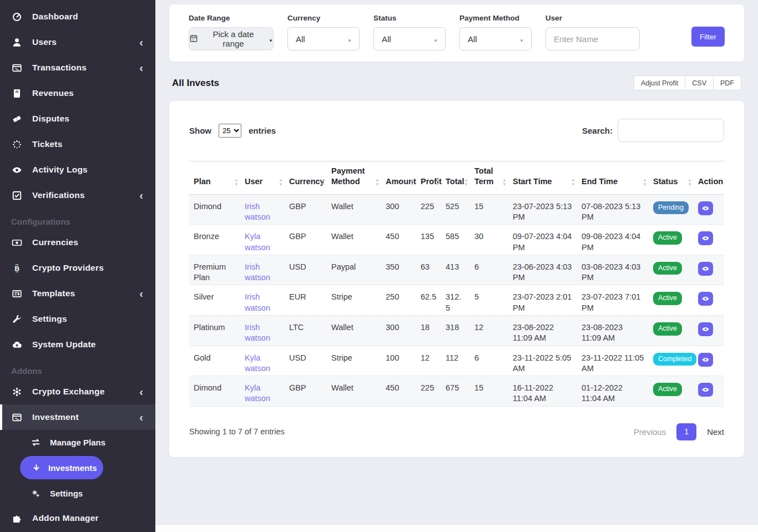 The width and height of the screenshot is (758, 532). I want to click on table-row: Silver Irish watson EUR Stripe 250 62.5 …, so click(457, 301).